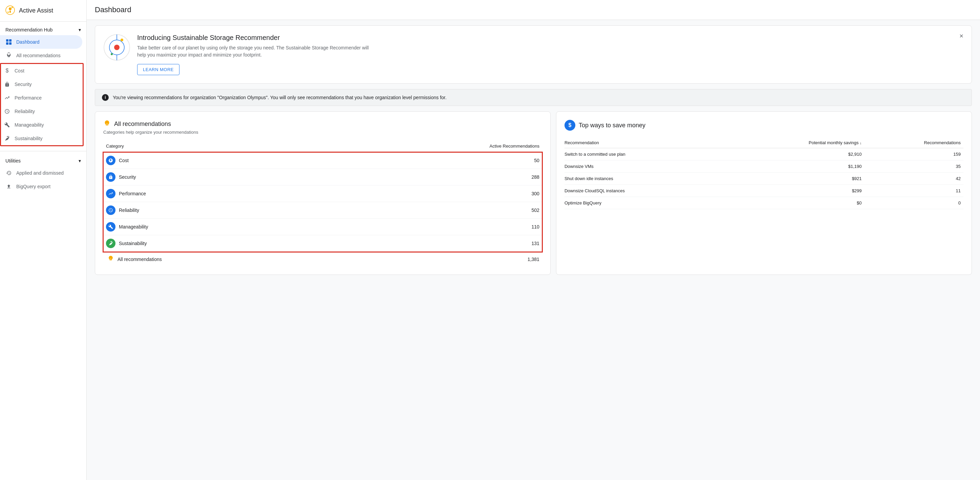 The height and width of the screenshot is (480, 980). What do you see at coordinates (7, 71) in the screenshot?
I see `dollar-icon: $` at bounding box center [7, 71].